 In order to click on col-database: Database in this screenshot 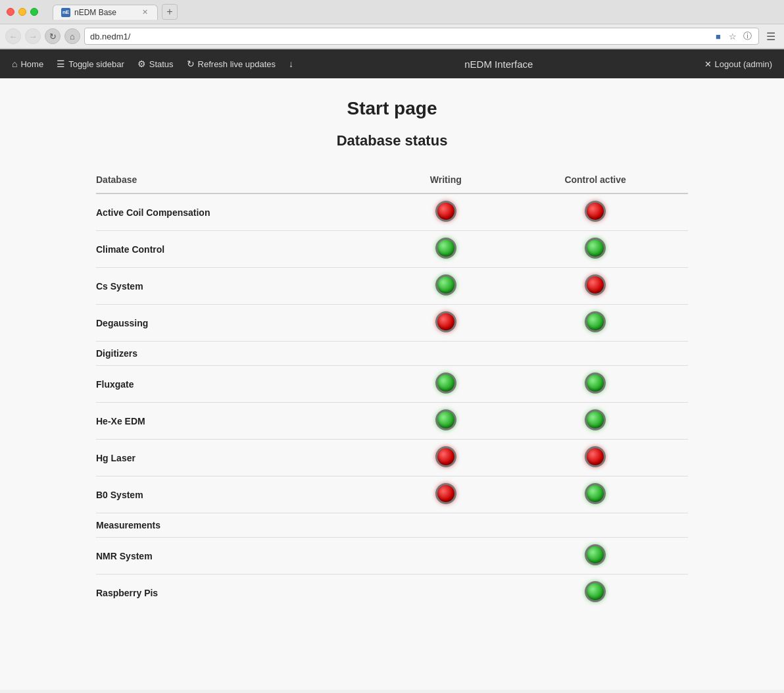, I will do `click(242, 182)`.